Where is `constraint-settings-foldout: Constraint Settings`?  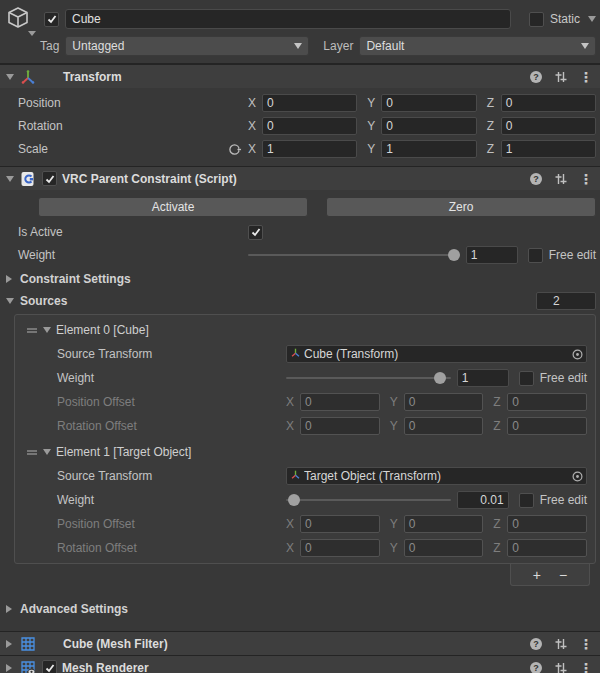
constraint-settings-foldout: Constraint Settings is located at coordinates (301, 279).